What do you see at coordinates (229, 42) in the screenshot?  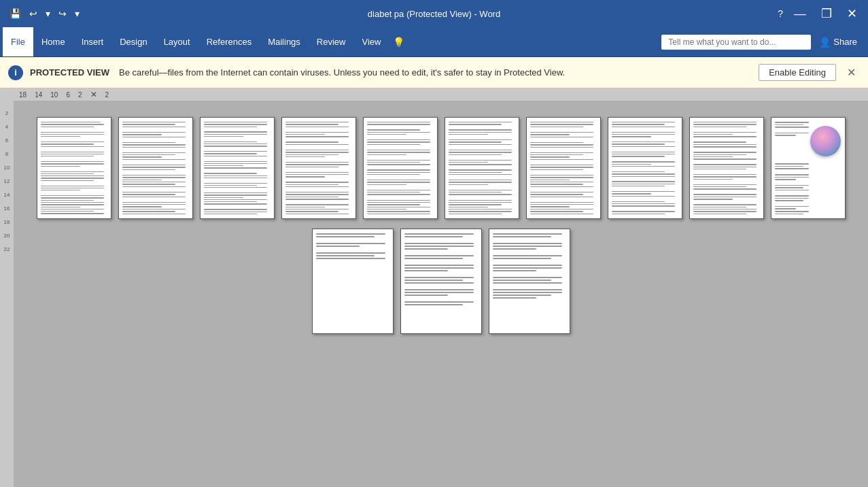 I see `tab-references: References` at bounding box center [229, 42].